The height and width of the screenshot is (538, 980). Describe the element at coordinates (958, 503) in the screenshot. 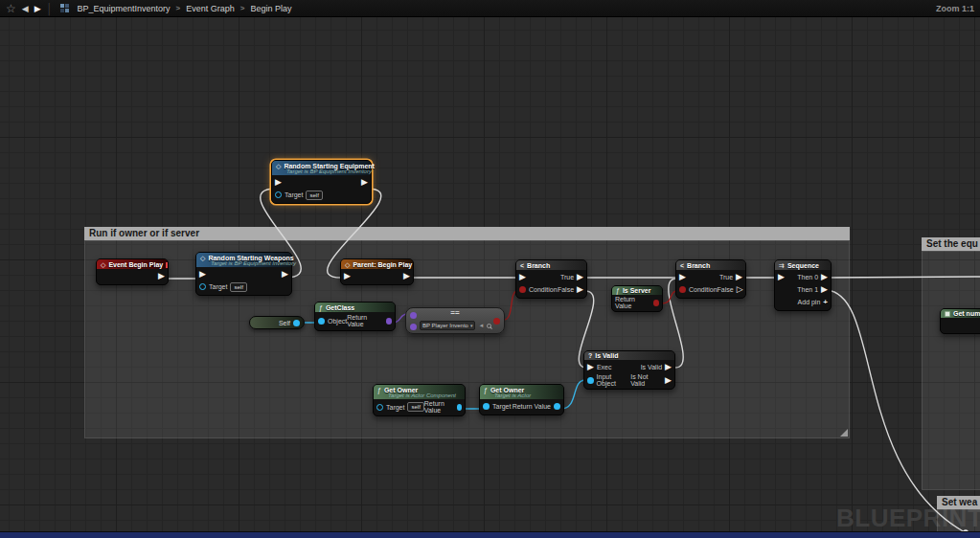

I see `comment-header: Set wea` at that location.